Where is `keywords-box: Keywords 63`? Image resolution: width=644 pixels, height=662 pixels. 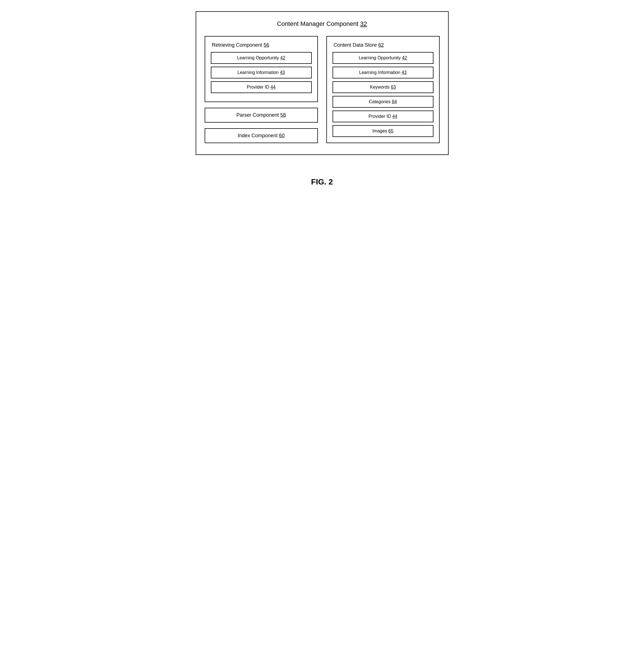 keywords-box: Keywords 63 is located at coordinates (383, 87).